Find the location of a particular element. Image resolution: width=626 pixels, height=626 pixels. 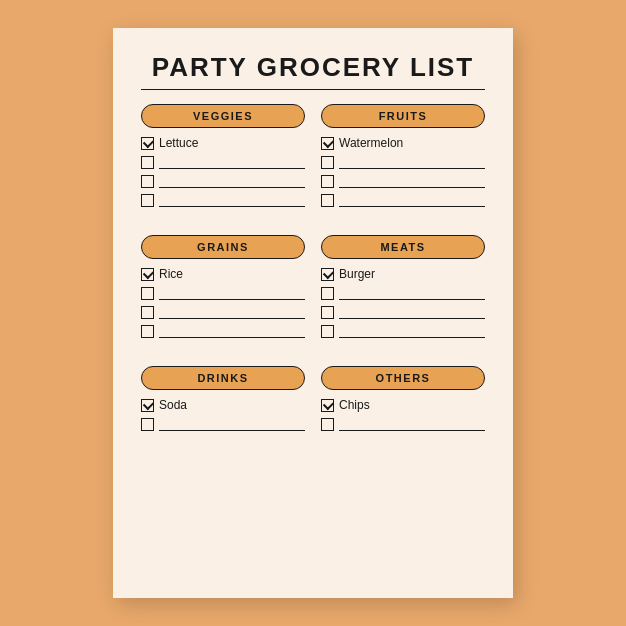

list-item: Rice is located at coordinates (223, 274).